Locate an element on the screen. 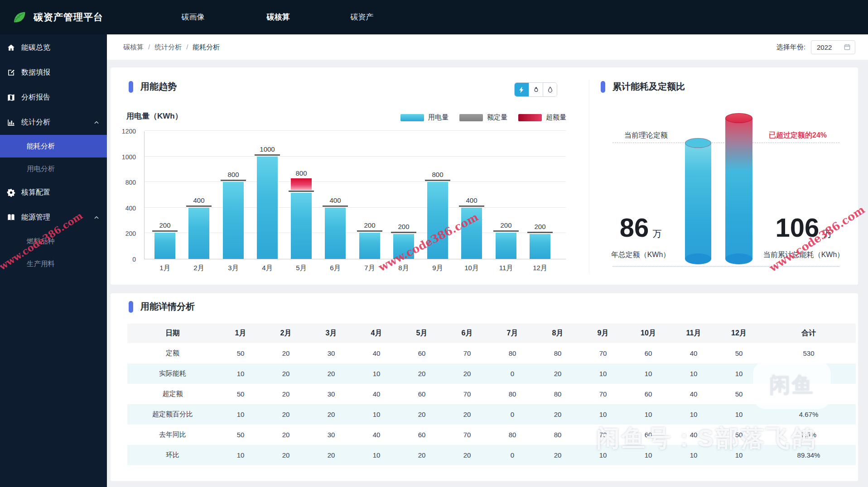  x-tick-label: 5月 is located at coordinates (301, 268).